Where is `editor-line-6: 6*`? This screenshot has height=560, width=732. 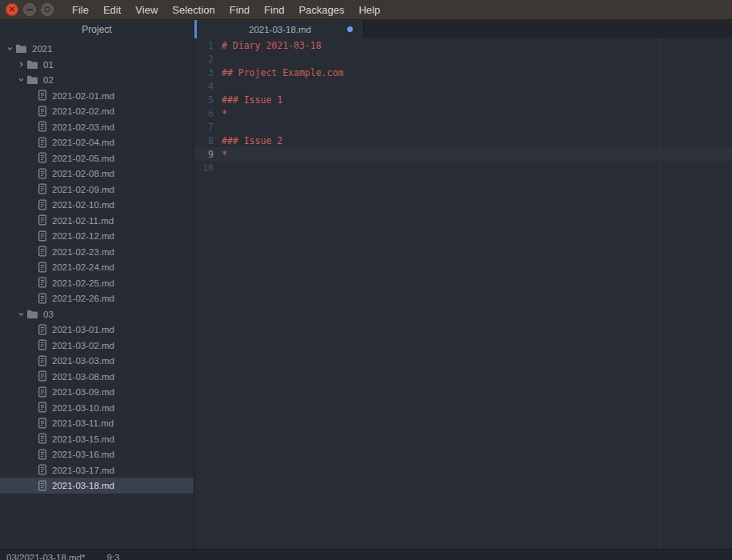 editor-line-6: 6* is located at coordinates (463, 114).